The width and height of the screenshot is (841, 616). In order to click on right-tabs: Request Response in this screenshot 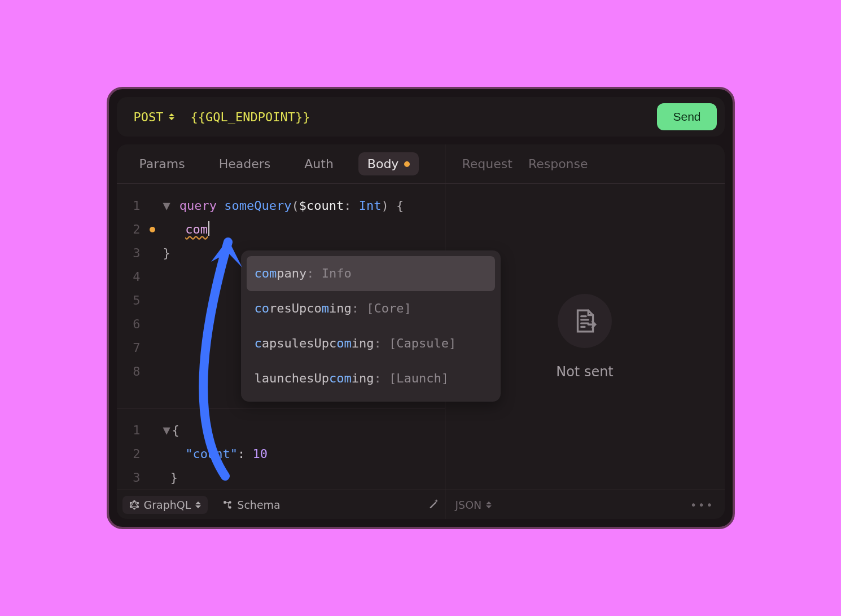, I will do `click(585, 164)`.